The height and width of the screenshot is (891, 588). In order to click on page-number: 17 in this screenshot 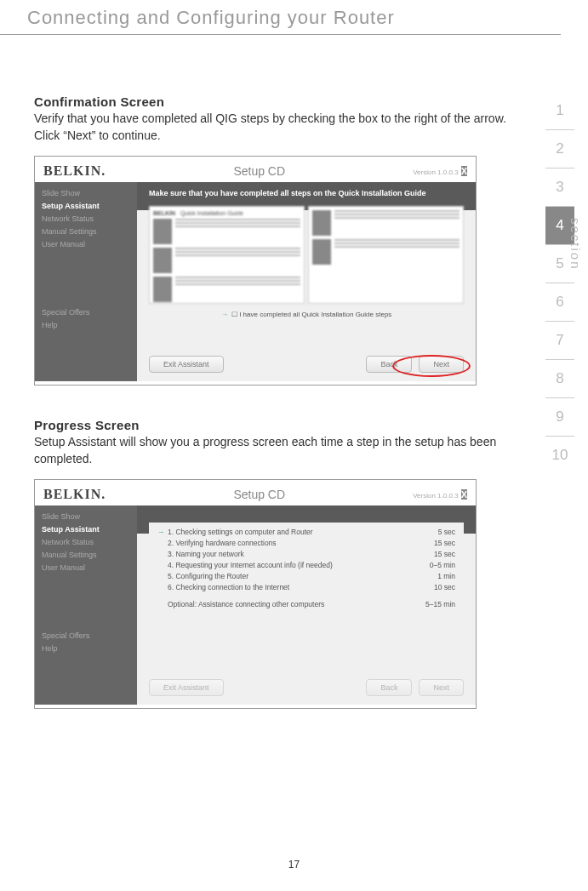, I will do `click(294, 865)`.